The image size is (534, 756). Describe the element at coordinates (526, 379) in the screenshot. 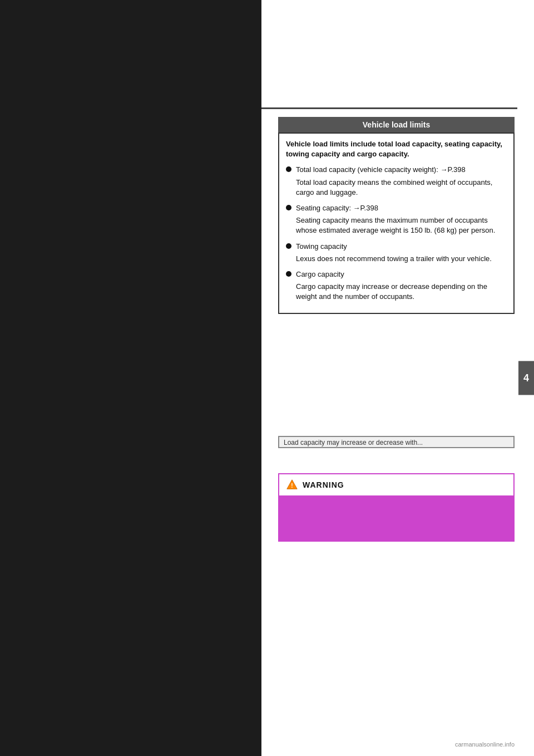

I see `chapter-number: 4` at that location.